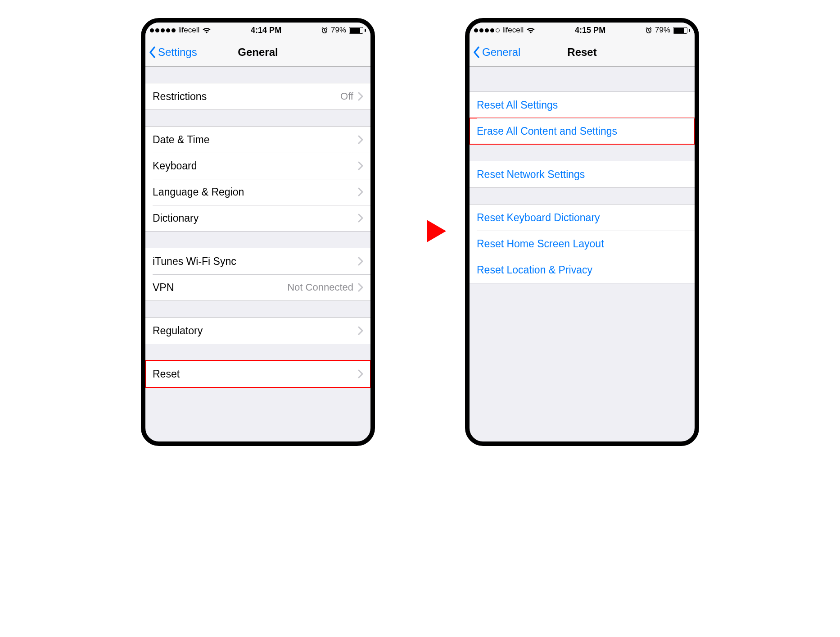  What do you see at coordinates (321, 287) in the screenshot?
I see `row-value: Not Connected` at bounding box center [321, 287].